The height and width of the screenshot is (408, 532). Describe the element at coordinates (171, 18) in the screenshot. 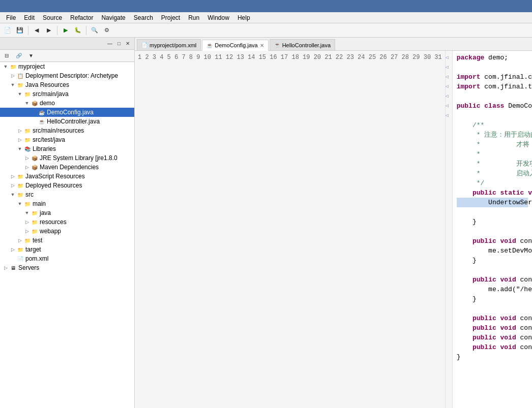

I see `menu-item-project: Project` at that location.